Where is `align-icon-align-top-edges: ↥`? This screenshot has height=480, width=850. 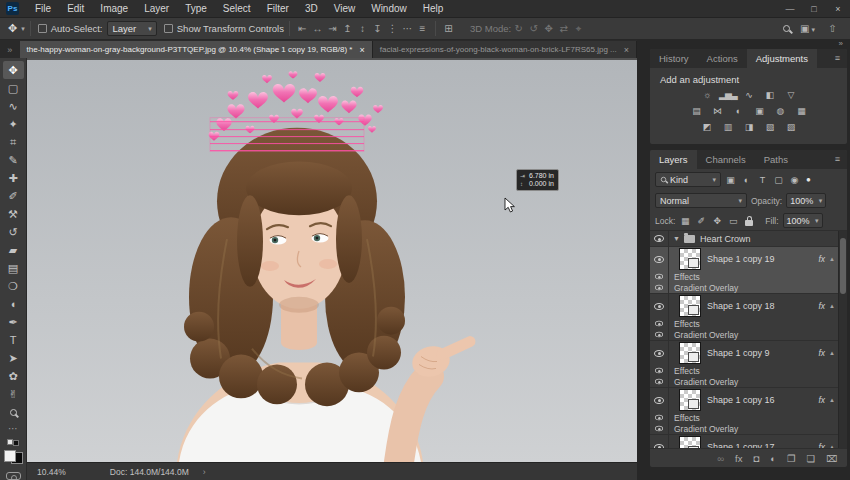 align-icon-align-top-edges: ↥ is located at coordinates (348, 28).